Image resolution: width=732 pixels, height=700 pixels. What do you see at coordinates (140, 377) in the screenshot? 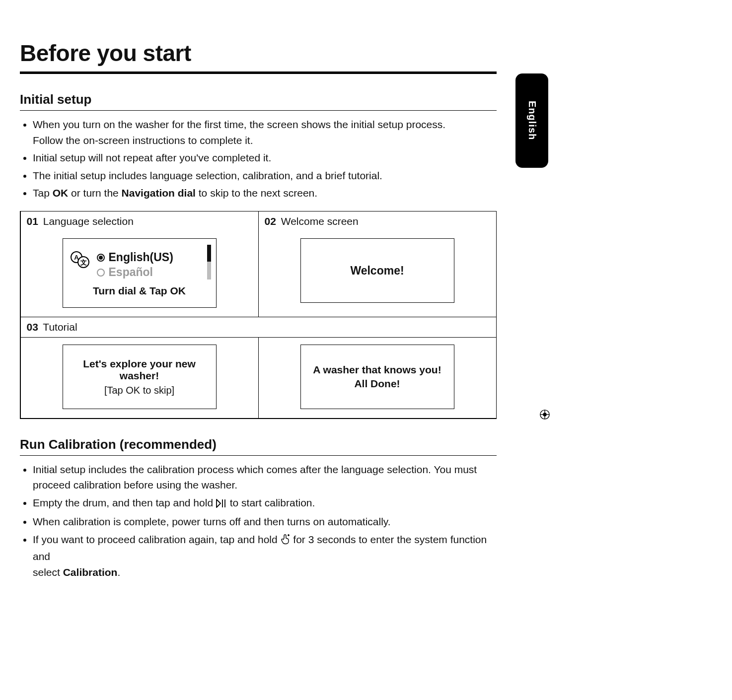
I see `screen-tutorial-start: Let's explore your new washer! [Tap OK t…` at bounding box center [140, 377].